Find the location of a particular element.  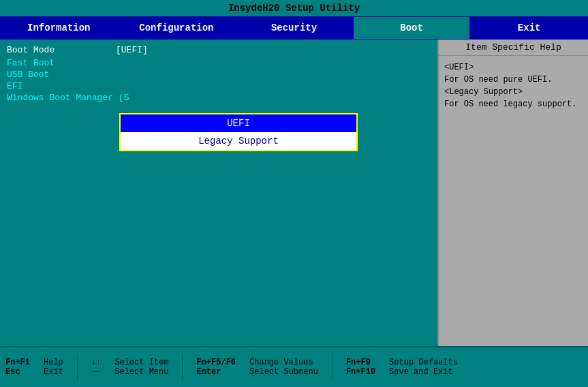

status-arrows-desc: Select Item Select Menu is located at coordinates (142, 367).